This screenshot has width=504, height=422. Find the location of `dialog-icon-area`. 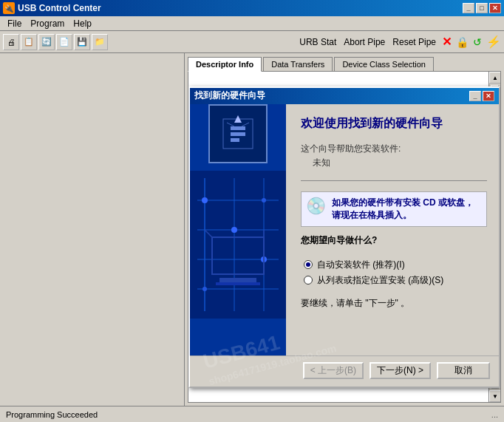

dialog-icon-area is located at coordinates (238, 134).